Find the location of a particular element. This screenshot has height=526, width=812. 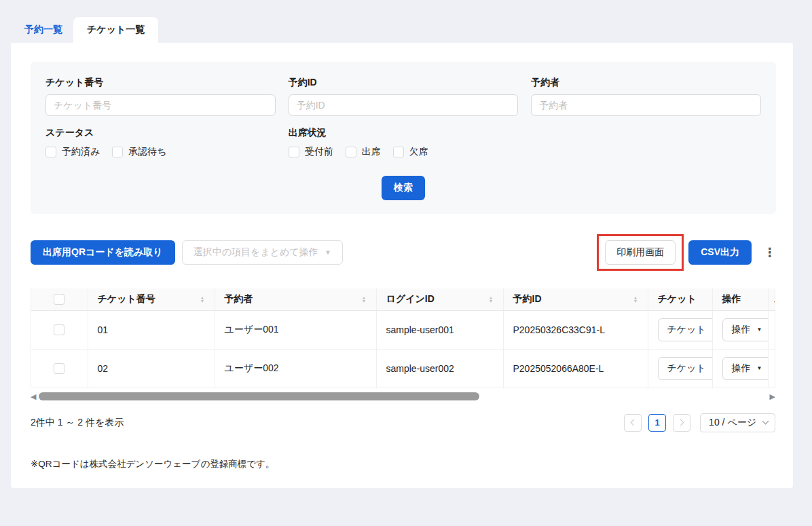

annotation-highlight-box: 印刷用画面 is located at coordinates (640, 252).